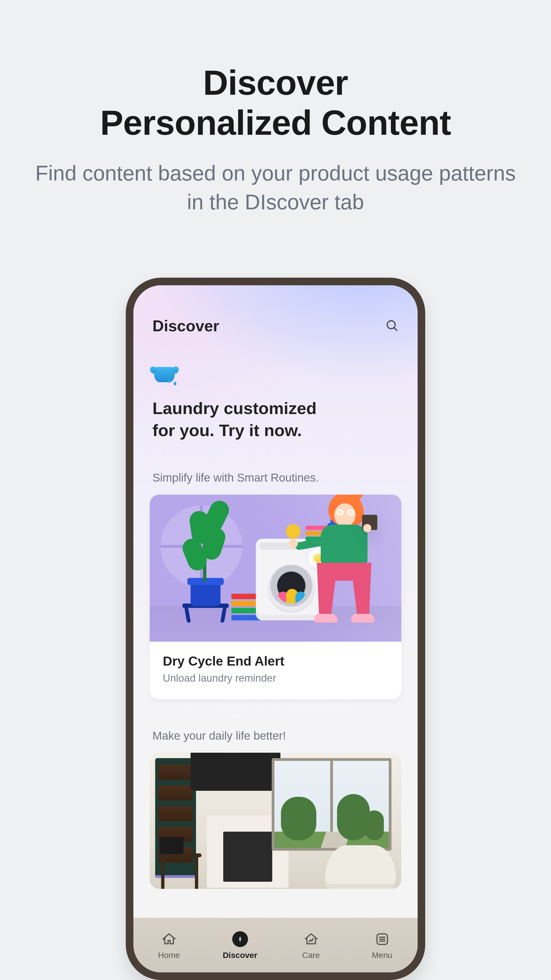  Describe the element at coordinates (276, 670) in the screenshot. I see `routine-card-body: Dry Cycle End Alert Unload laundry remin…` at that location.